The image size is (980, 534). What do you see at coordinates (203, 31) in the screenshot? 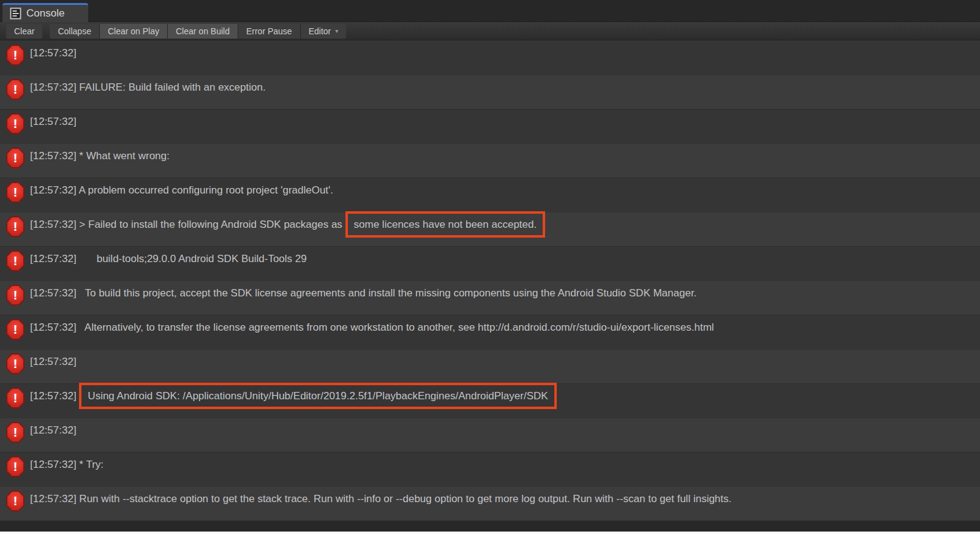
I see `toolbar-button-clear-on-build: Clear on Build ▾` at bounding box center [203, 31].